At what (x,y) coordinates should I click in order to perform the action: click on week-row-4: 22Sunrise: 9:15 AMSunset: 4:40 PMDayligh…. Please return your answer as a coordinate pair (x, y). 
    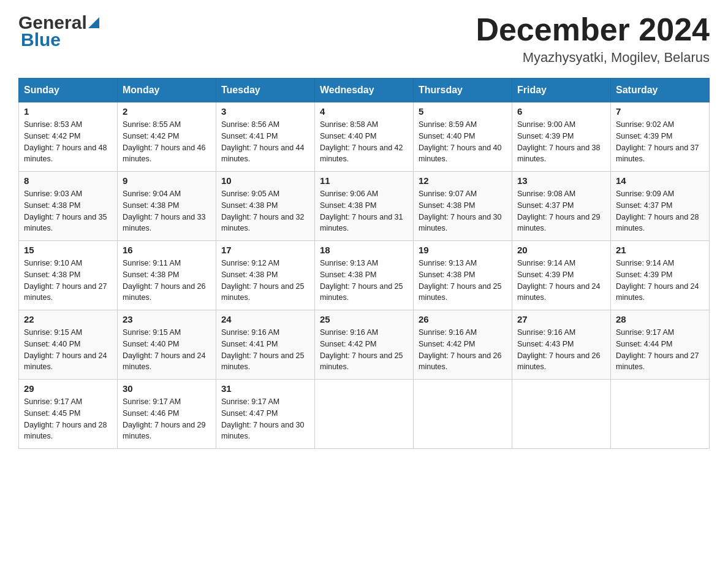
    Looking at the image, I should click on (364, 345).